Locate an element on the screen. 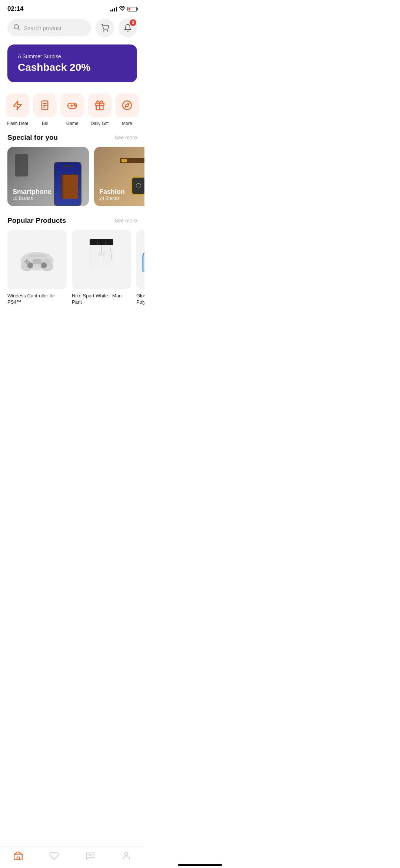  controller-image is located at coordinates (37, 260).